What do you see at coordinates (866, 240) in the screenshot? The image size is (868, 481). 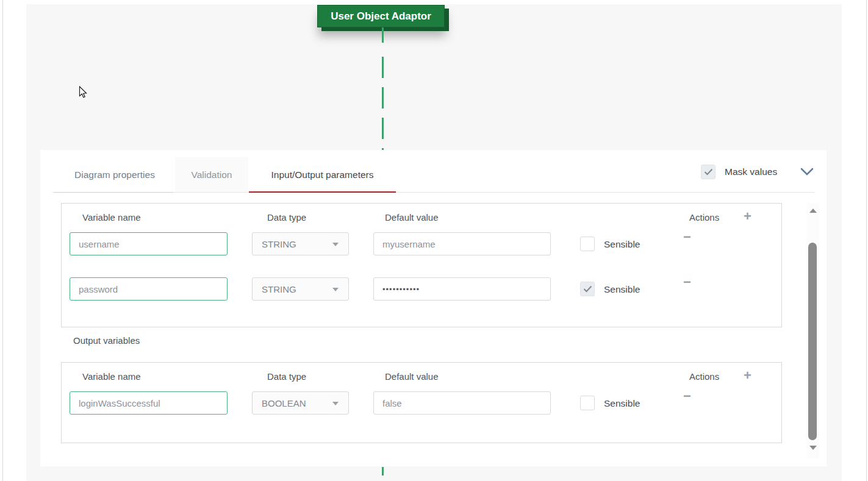 I see `right-frame-border` at bounding box center [866, 240].